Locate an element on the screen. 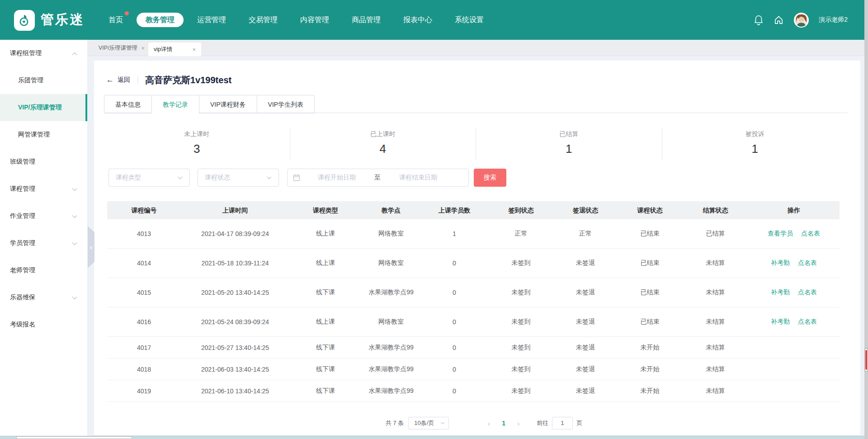 This screenshot has height=439, width=868. notification-badge is located at coordinates (127, 14).